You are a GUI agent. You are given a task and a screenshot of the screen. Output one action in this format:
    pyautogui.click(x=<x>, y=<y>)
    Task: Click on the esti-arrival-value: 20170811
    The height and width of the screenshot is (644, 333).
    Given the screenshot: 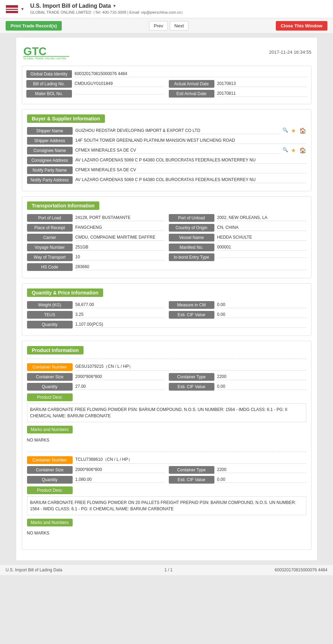 What is the action you would take?
    pyautogui.click(x=262, y=94)
    